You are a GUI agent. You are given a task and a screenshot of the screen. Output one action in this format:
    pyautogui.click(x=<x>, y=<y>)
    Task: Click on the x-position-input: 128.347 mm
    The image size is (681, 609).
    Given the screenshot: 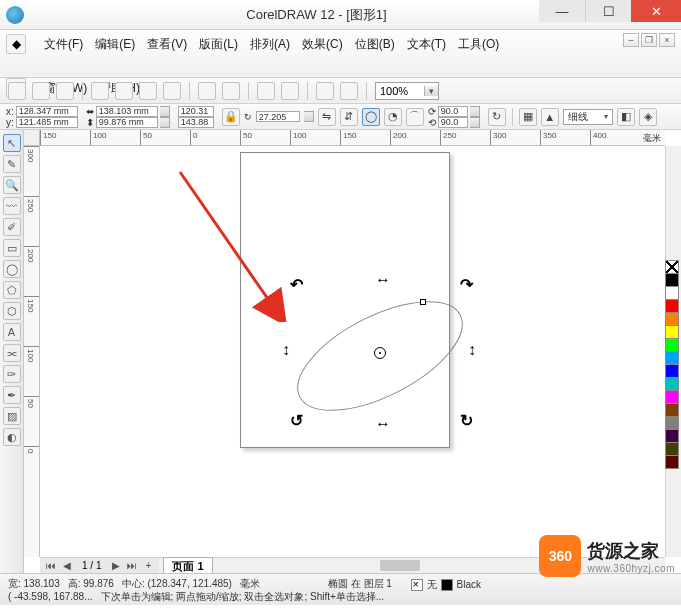 What is the action you would take?
    pyautogui.click(x=47, y=112)
    